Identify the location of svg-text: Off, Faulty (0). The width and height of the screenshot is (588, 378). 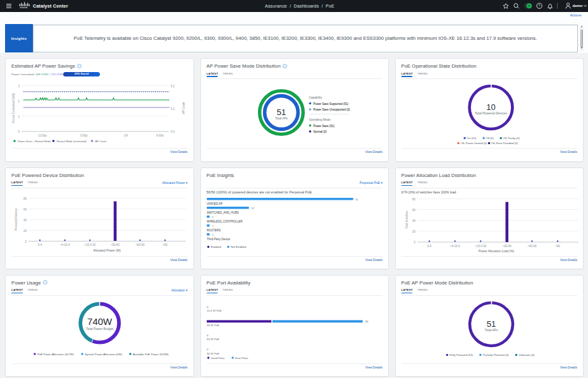
(511, 138).